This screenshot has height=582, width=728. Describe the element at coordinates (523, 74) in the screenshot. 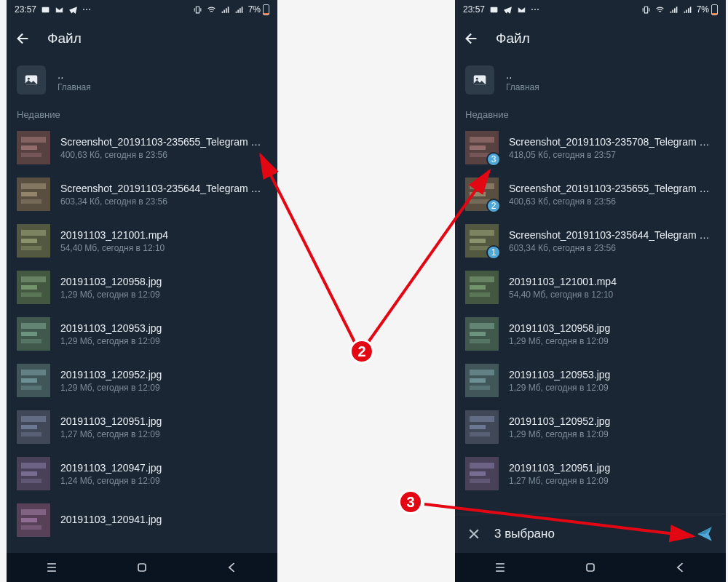

I see `nav-up-dots: ..` at that location.